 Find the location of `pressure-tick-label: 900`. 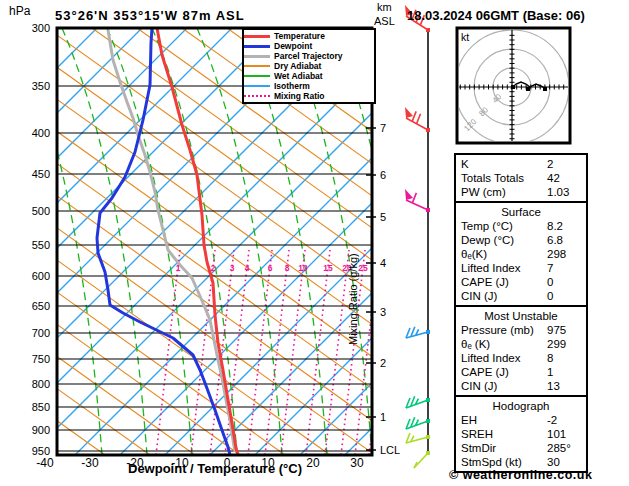

pressure-tick-label: 900 is located at coordinates (41, 430).